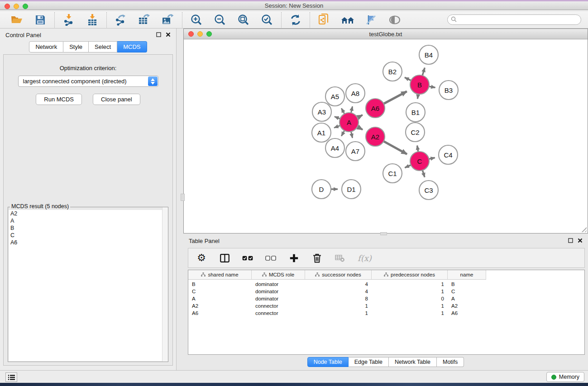 The image size is (588, 386). Describe the element at coordinates (570, 241) in the screenshot. I see `table-float-icon` at that location.